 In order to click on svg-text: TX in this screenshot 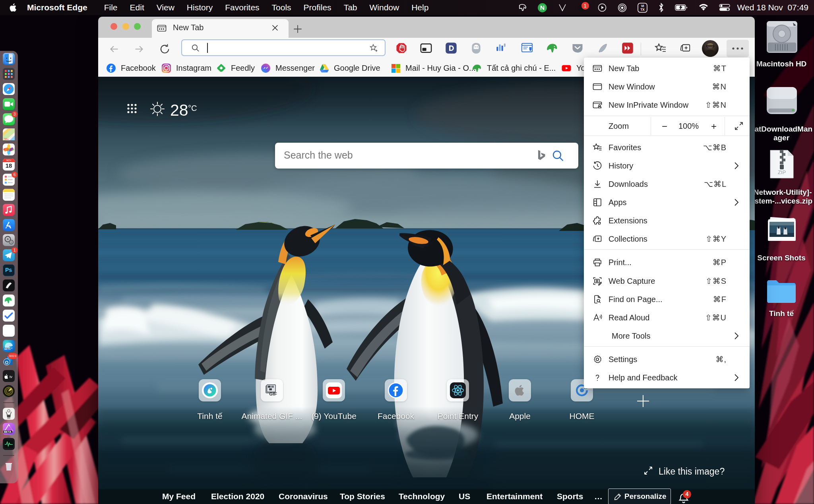, I will do `click(642, 10)`.